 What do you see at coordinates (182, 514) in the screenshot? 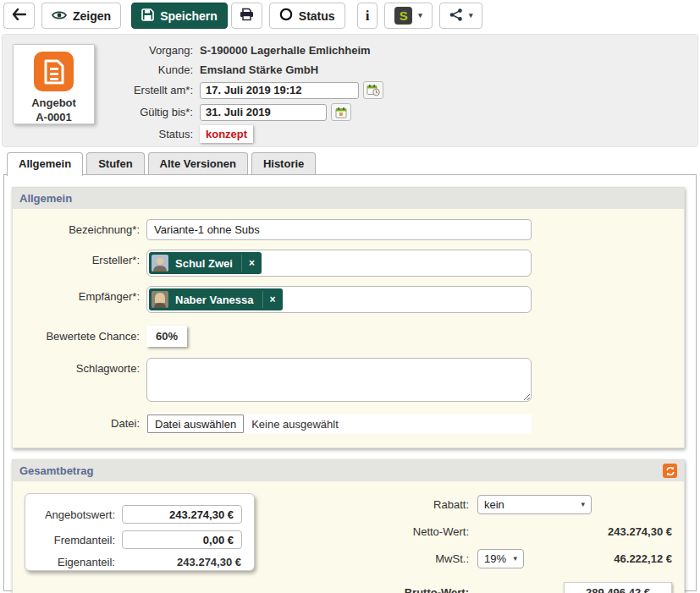
I see `angebotswert-input` at bounding box center [182, 514].